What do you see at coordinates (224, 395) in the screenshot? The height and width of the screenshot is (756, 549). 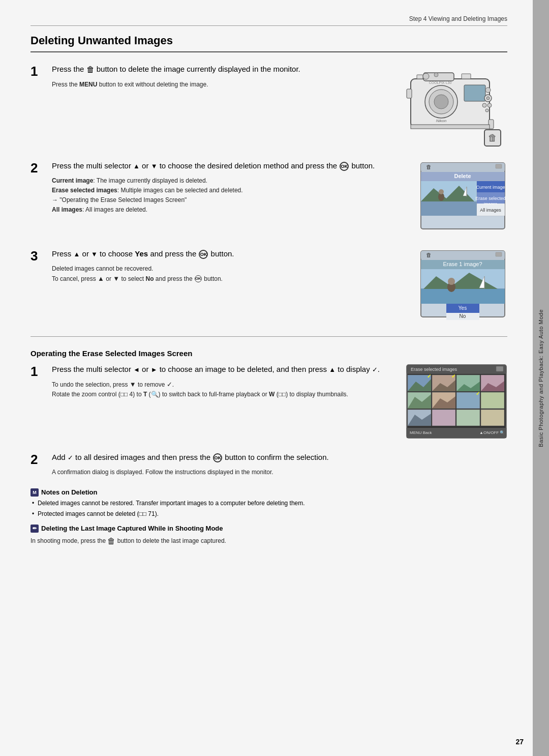 I see `sub-step-1-sub-2: Rotate the zoom control (□□ 4) to T (🔍) …` at bounding box center [224, 395].